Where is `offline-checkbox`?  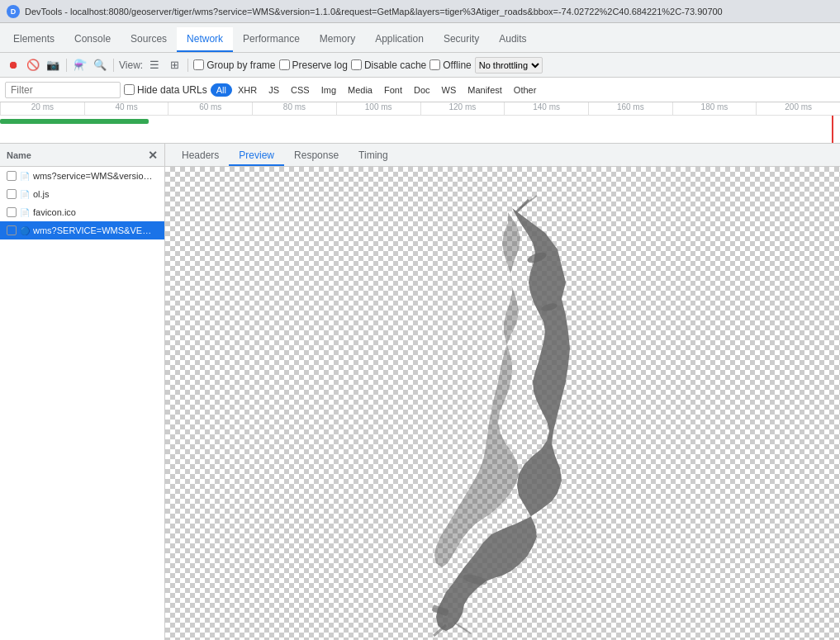
offline-checkbox is located at coordinates (434, 64).